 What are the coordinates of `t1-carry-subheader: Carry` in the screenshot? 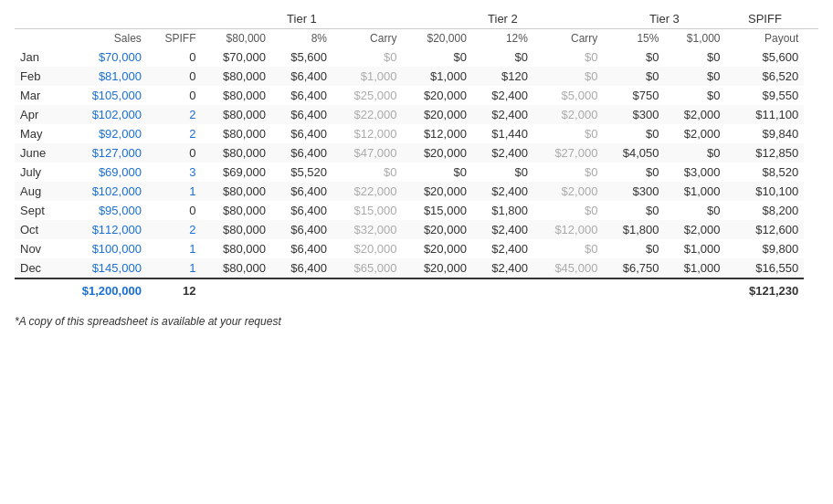 It's located at (367, 38).